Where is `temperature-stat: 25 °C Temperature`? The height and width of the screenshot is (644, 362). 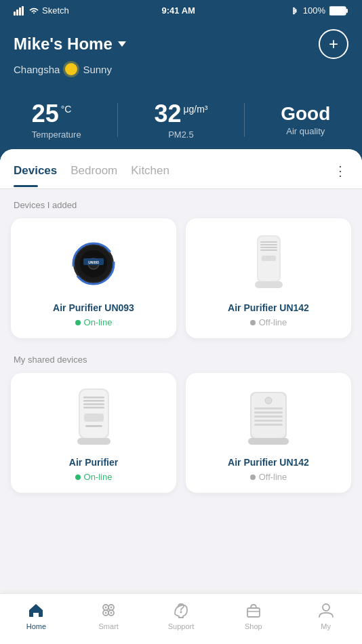
temperature-stat: 25 °C Temperature is located at coordinates (57, 119).